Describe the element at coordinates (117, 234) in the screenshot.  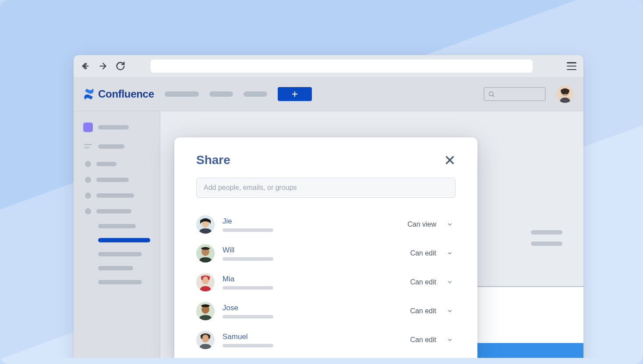
I see `sidebar` at that location.